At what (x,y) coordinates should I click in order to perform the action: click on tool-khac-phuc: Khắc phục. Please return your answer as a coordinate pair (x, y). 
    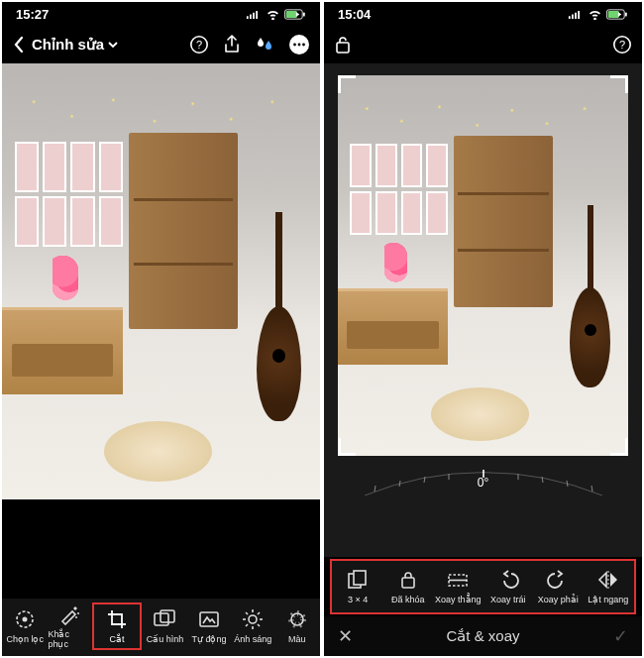
    Looking at the image, I should click on (68, 626).